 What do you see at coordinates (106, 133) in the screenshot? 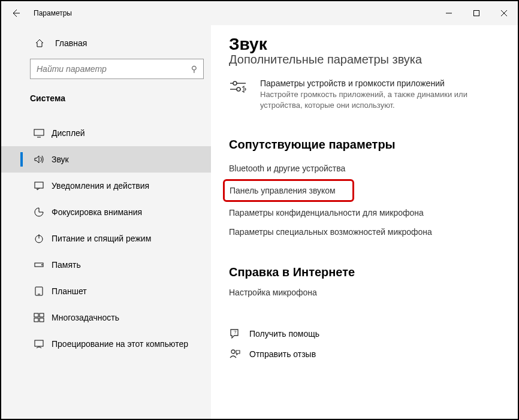
I see `nav-item-display: Дисплей` at bounding box center [106, 133].